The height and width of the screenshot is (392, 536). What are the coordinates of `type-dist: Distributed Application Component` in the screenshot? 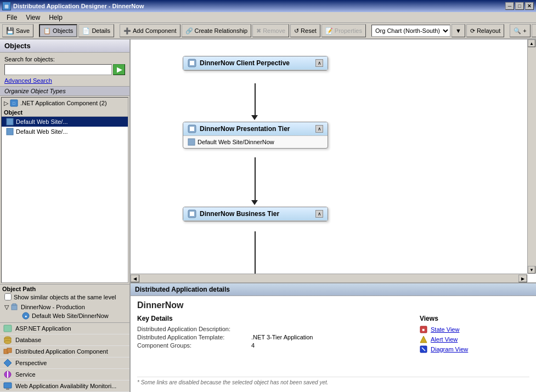 It's located at (65, 352).